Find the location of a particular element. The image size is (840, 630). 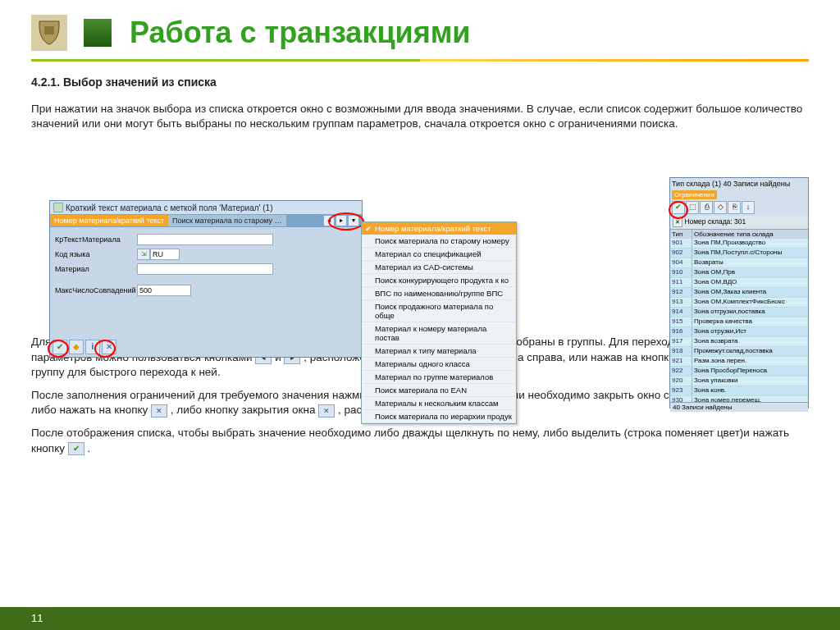

table-row: 921Разм.зона перен. is located at coordinates (739, 362).